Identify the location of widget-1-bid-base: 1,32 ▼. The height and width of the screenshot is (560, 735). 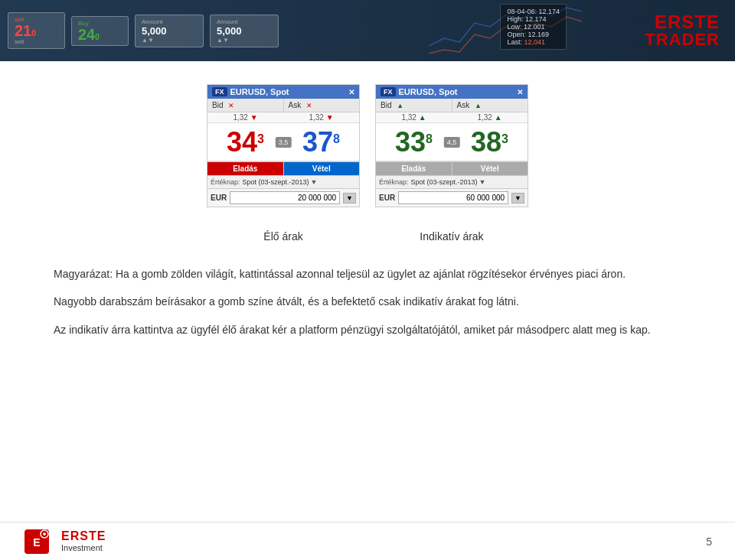
(245, 118).